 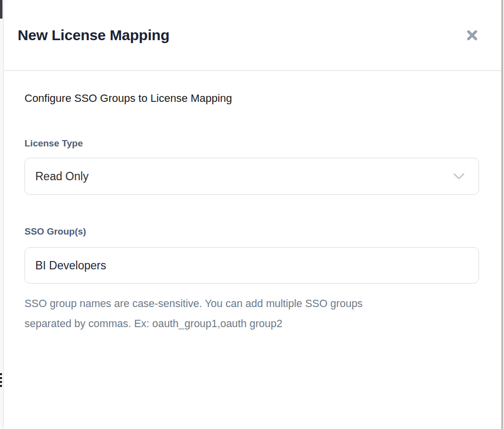 I want to click on sso-groups-label: SSO Group(s), so click(x=252, y=232).